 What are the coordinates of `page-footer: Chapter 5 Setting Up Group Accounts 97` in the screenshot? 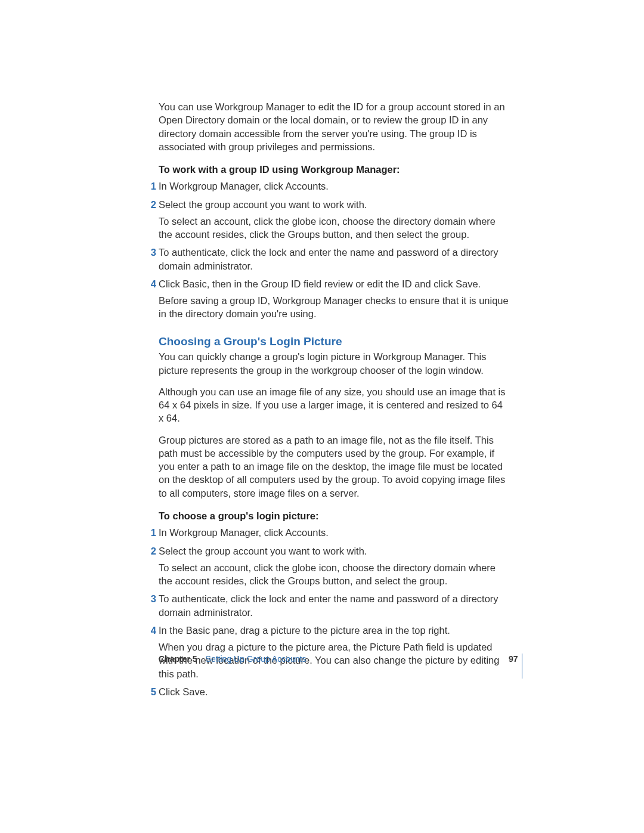 It's located at (340, 666).